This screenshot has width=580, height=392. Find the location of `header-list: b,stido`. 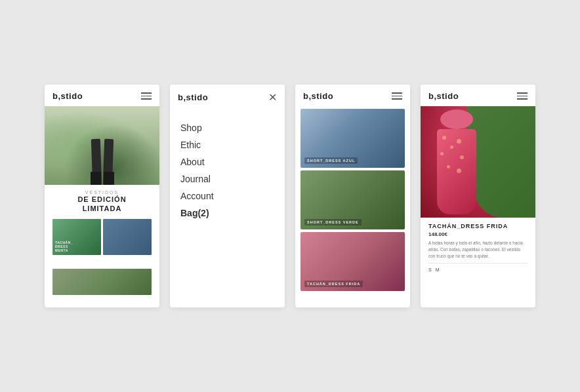

header-list: b,stido is located at coordinates (353, 96).